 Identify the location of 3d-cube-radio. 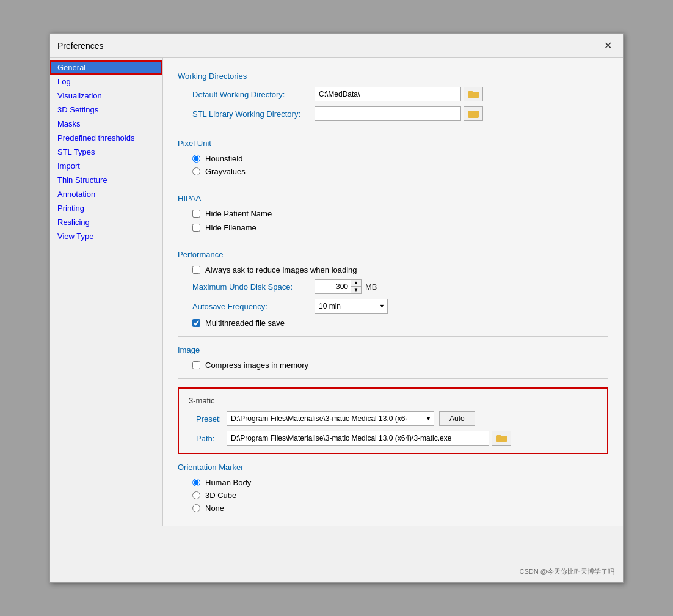
(197, 495).